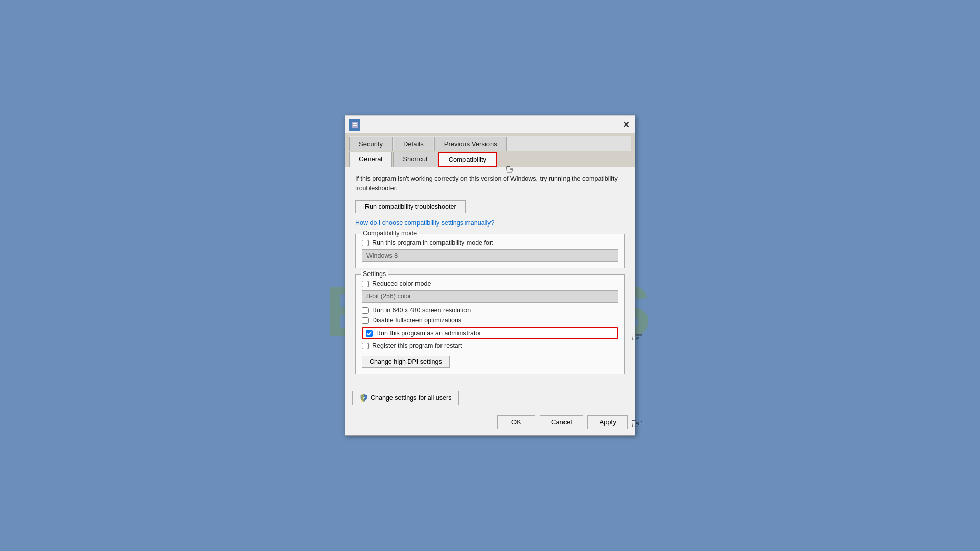 The width and height of the screenshot is (980, 551). Describe the element at coordinates (490, 320) in the screenshot. I see `disable-fullscreen-row: Disable fullscreen optimizations` at that location.